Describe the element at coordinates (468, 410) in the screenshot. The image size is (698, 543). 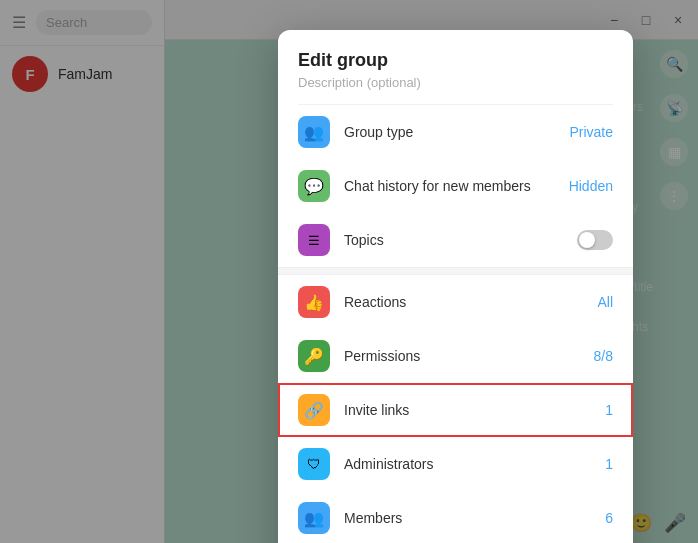
I see `invite-links-label: Invite links` at that location.